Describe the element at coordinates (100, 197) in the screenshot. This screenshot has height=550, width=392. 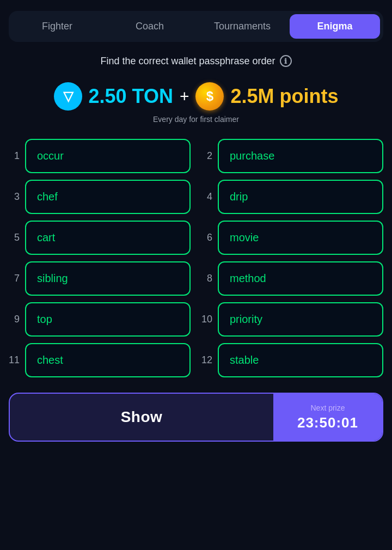
I see `word-row: 3 chef` at that location.